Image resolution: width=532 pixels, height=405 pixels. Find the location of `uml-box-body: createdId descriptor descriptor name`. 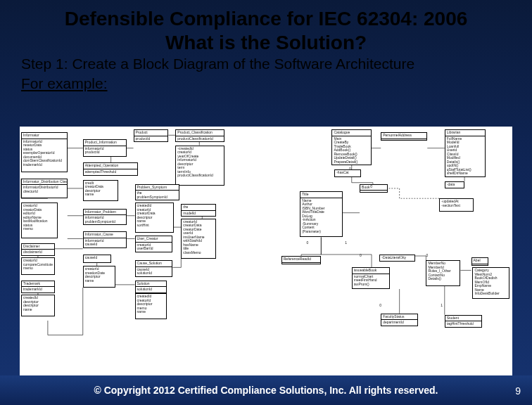

uml-box-body: createdId descriptor descriptor name is located at coordinates (38, 304).